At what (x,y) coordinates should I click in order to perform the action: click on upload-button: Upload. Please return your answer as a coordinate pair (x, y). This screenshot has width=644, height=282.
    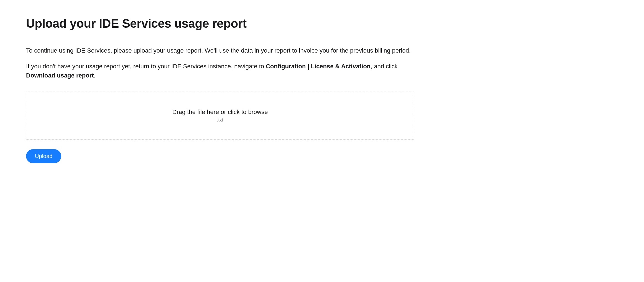
    Looking at the image, I should click on (44, 156).